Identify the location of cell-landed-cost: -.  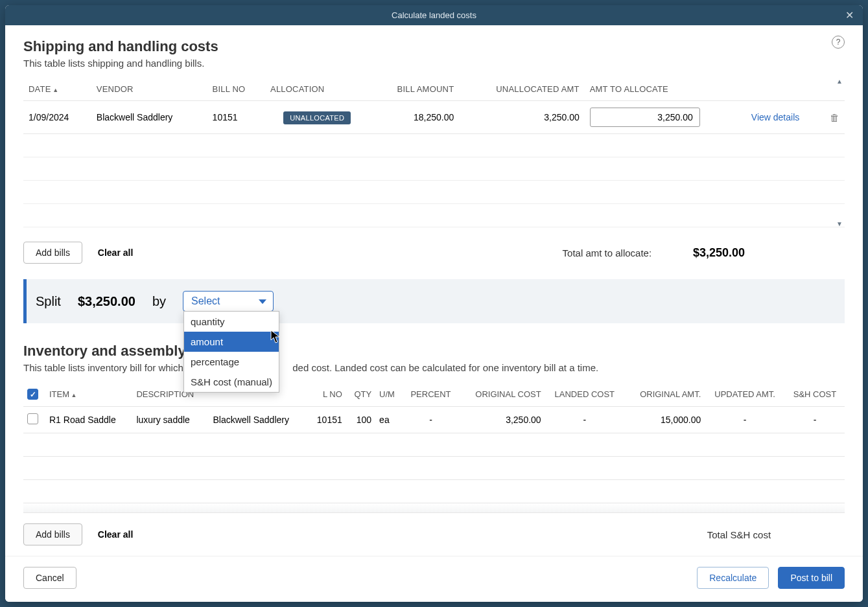
(585, 420).